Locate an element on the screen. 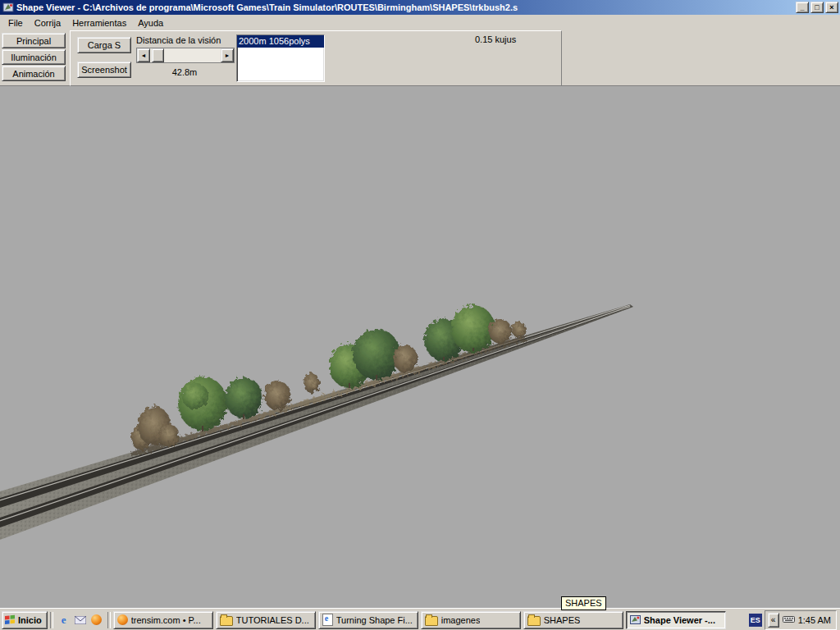  task-imagenes: imagenes is located at coordinates (471, 620).